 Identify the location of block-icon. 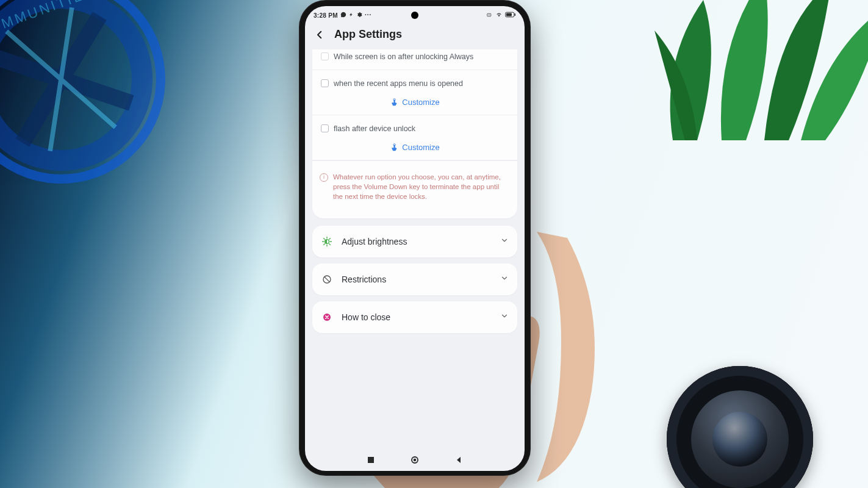
(327, 279).